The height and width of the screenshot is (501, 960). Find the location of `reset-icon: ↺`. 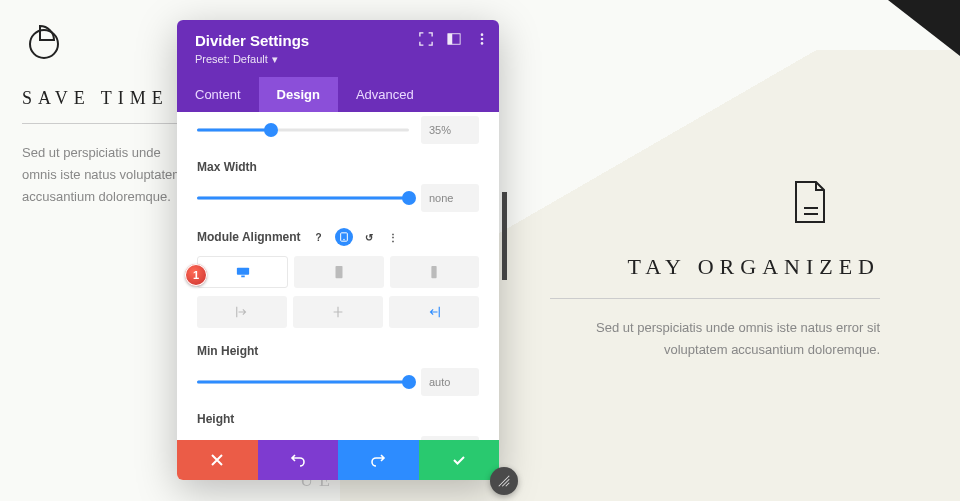

reset-icon: ↺ is located at coordinates (369, 237).